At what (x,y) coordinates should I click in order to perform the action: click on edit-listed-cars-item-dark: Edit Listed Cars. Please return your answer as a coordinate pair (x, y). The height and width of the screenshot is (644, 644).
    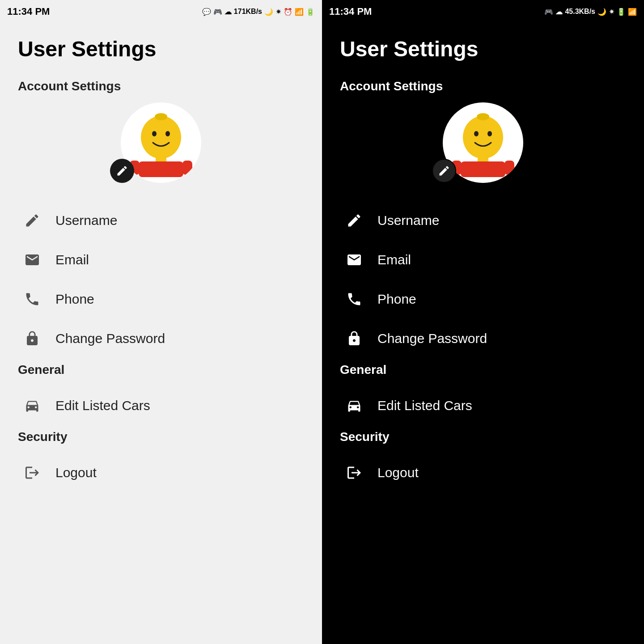
    Looking at the image, I should click on (483, 406).